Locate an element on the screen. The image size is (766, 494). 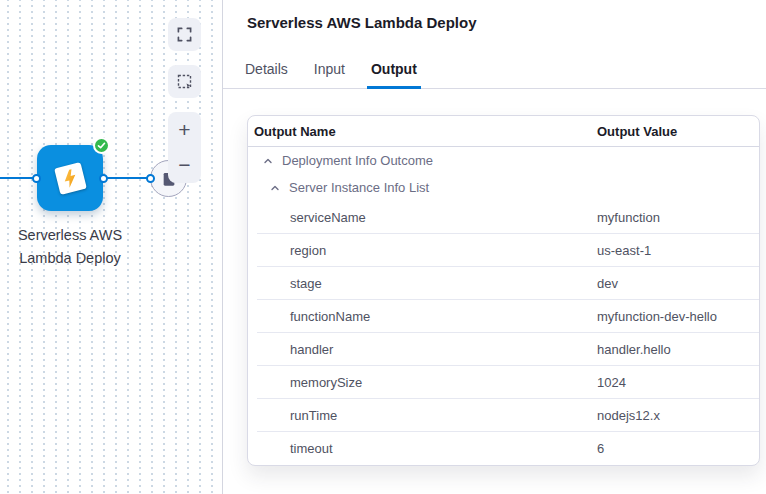
success-check-badge is located at coordinates (102, 146).